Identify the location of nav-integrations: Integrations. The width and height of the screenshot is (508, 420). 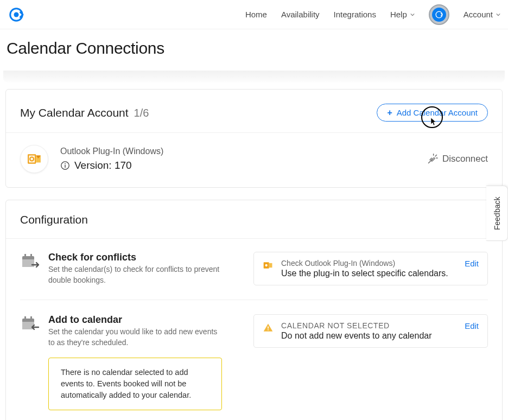
(355, 14).